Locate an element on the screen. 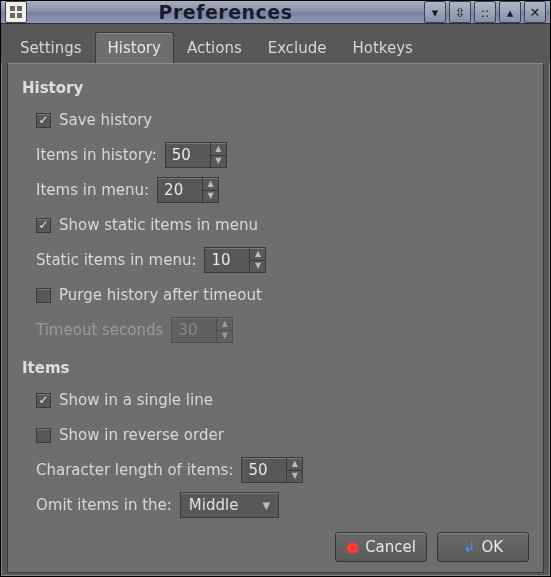 The image size is (551, 577). checkbox-show-static is located at coordinates (44, 226).